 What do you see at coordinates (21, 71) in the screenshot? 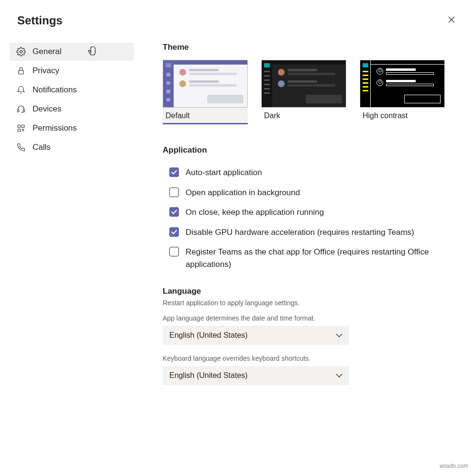
I see `lock-icon` at bounding box center [21, 71].